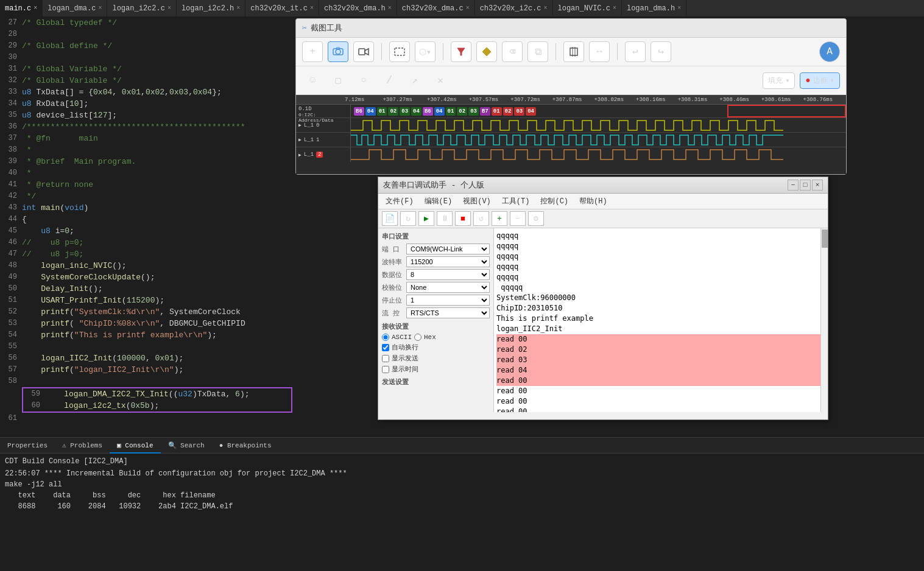 The image size is (924, 571). What do you see at coordinates (635, 52) in the screenshot?
I see `undo-button: ↩` at bounding box center [635, 52].